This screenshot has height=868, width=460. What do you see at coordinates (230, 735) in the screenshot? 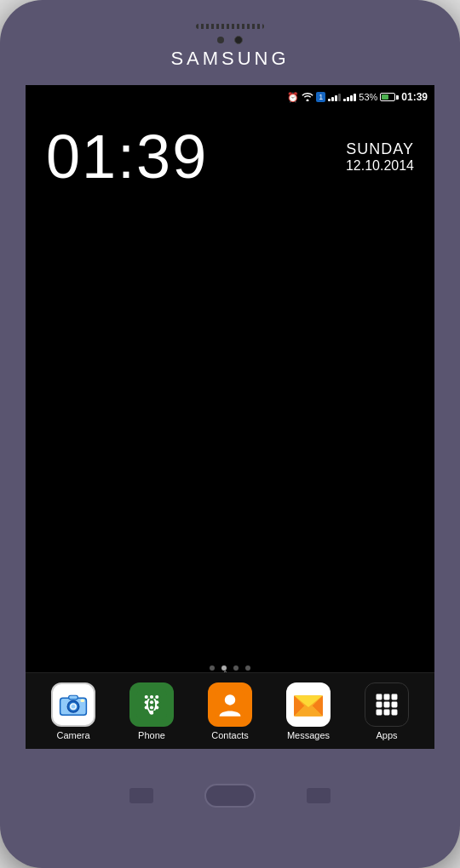
I see `contacts-label: Contacts` at bounding box center [230, 735].